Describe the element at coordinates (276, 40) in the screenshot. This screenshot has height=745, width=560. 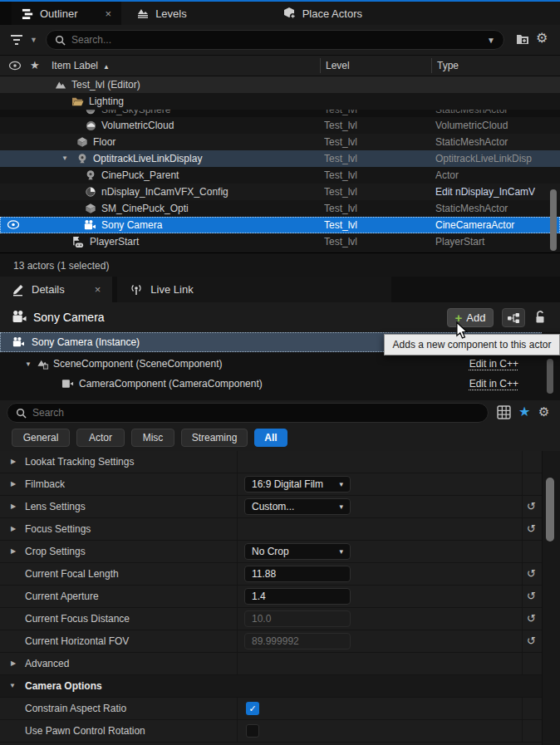
I see `outliner-search-input` at that location.